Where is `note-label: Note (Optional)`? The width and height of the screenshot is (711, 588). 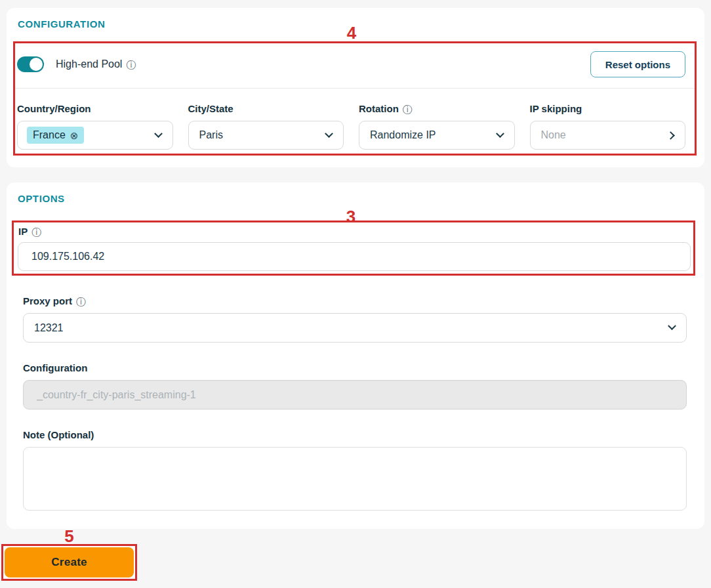
note-label: Note (Optional) is located at coordinates (355, 435).